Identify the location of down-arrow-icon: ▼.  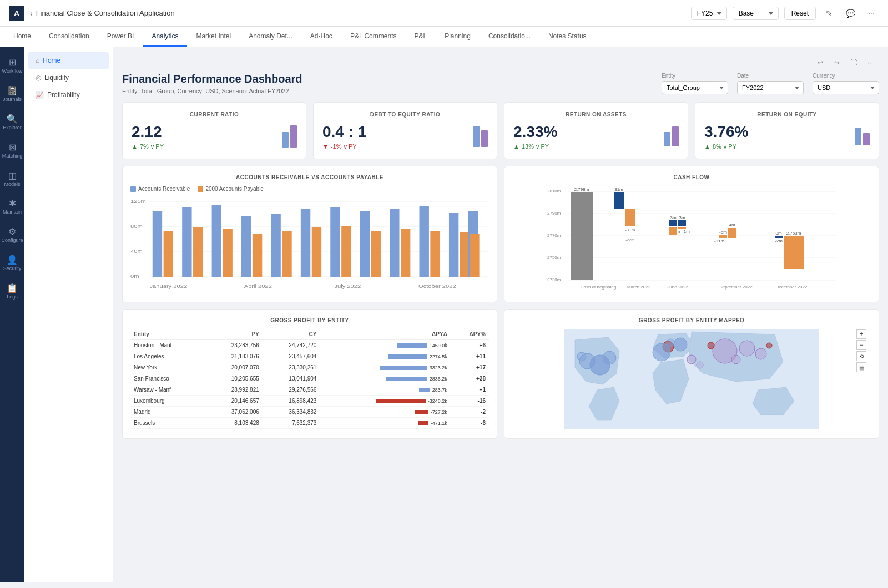
(325, 146).